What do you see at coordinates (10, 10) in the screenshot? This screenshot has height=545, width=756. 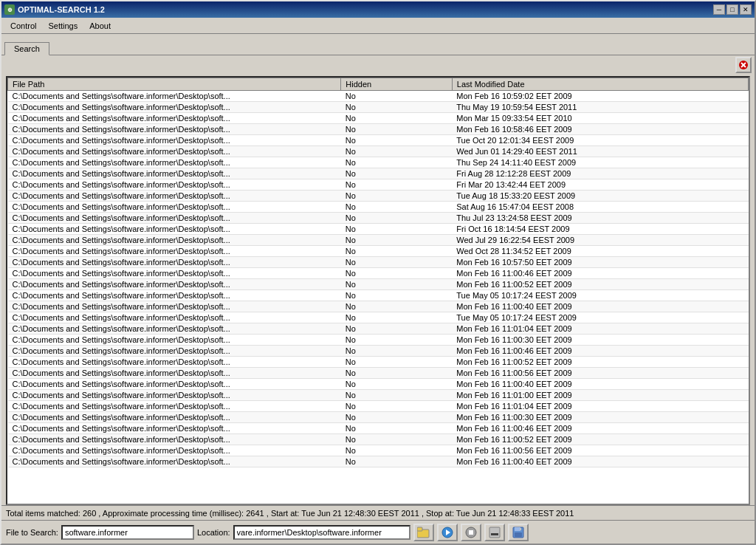 I see `app-icon: ⊕` at bounding box center [10, 10].